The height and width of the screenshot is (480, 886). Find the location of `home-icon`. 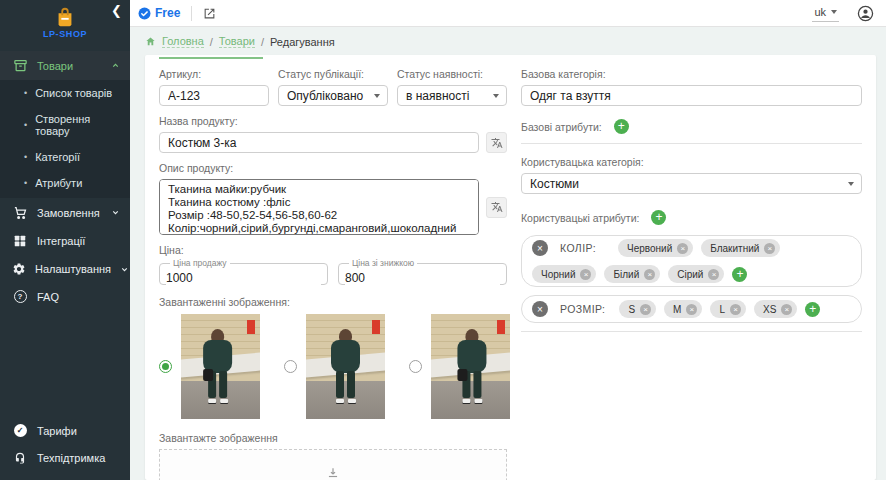

home-icon is located at coordinates (150, 42).